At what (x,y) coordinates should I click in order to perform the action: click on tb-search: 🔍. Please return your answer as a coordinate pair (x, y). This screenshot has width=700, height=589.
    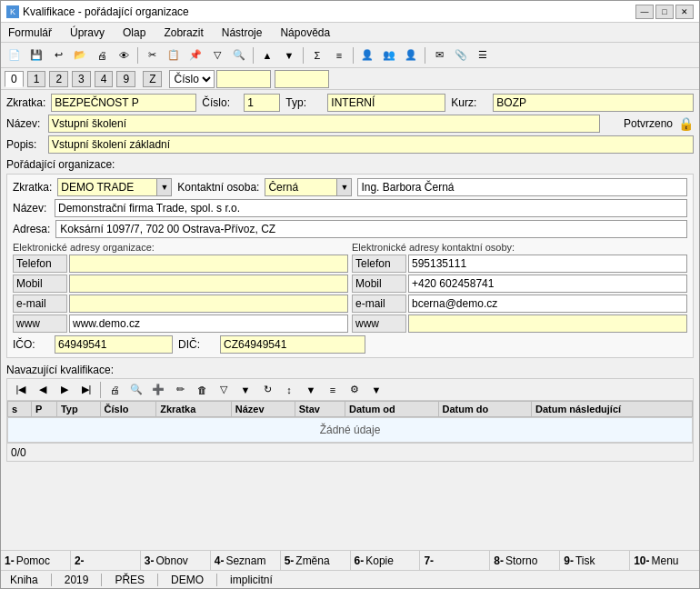
    Looking at the image, I should click on (239, 55).